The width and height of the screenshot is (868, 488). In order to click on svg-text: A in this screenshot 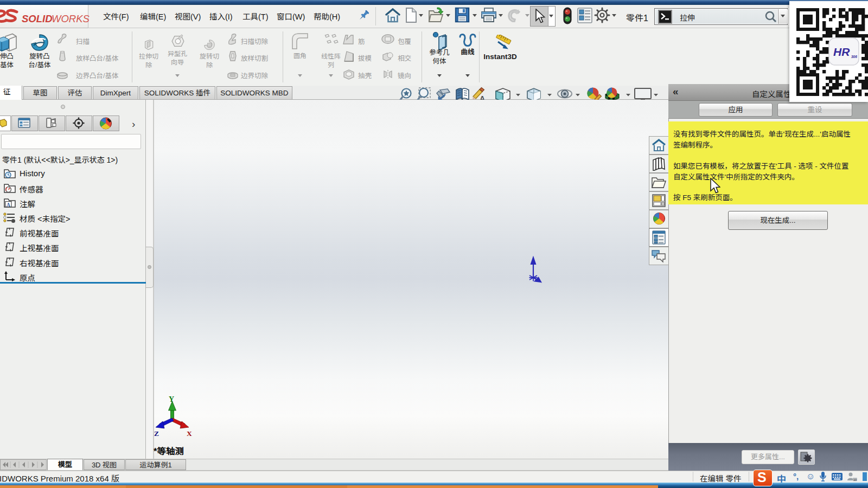, I will do `click(9, 205)`.